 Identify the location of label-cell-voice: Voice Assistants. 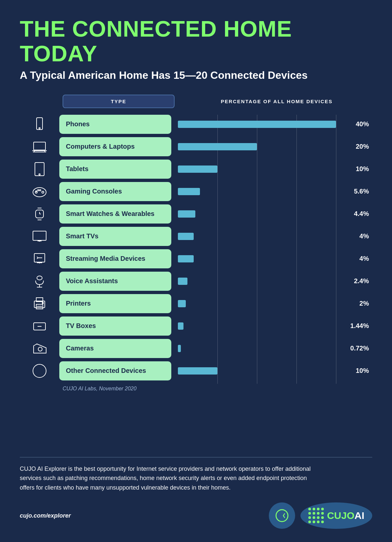
(115, 281).